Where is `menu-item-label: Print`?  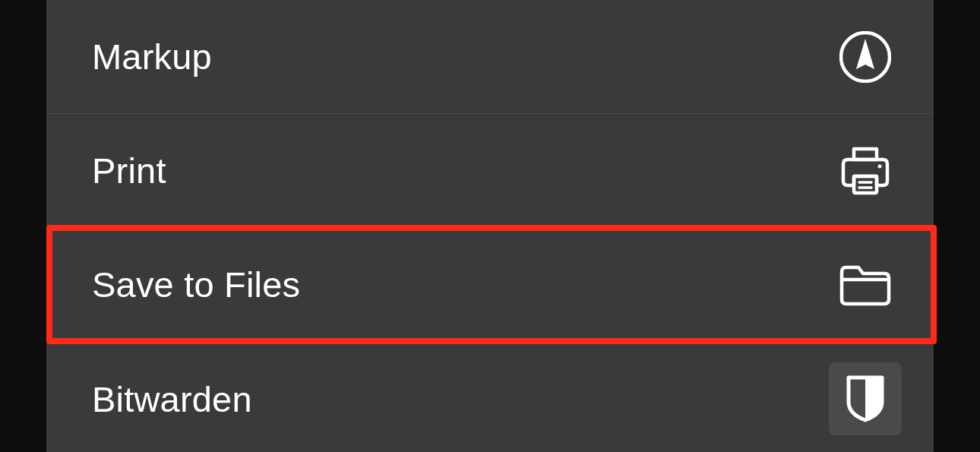 menu-item-label: Print is located at coordinates (129, 170).